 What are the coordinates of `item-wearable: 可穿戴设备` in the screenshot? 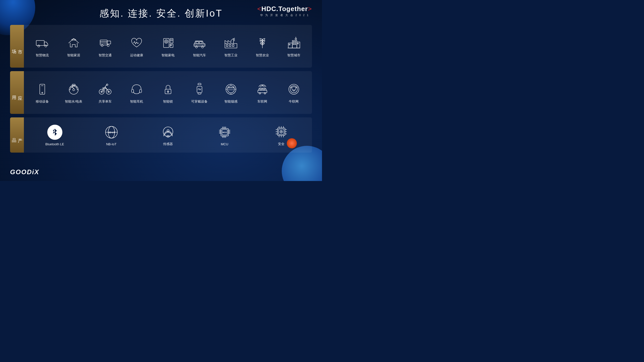 It's located at (199, 93).